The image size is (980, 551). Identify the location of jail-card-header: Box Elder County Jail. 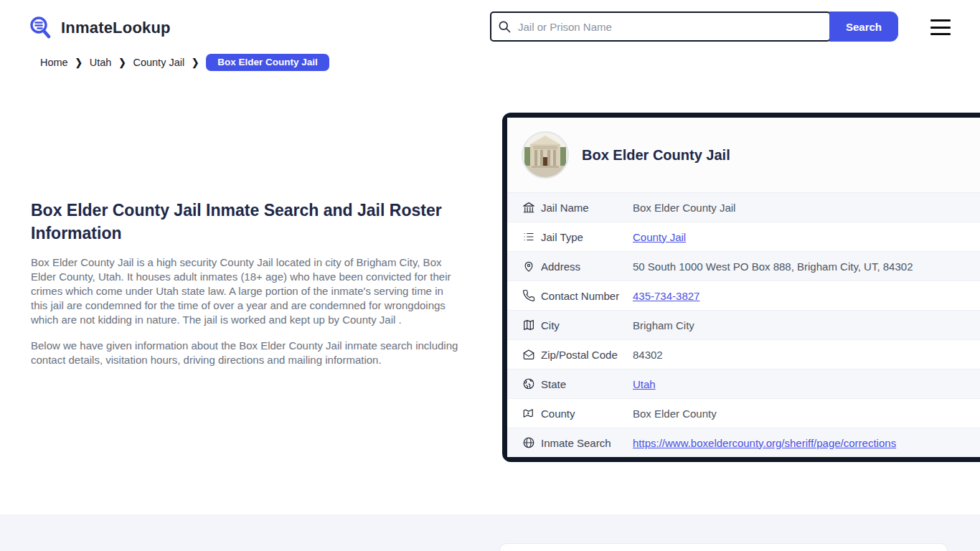
(743, 155).